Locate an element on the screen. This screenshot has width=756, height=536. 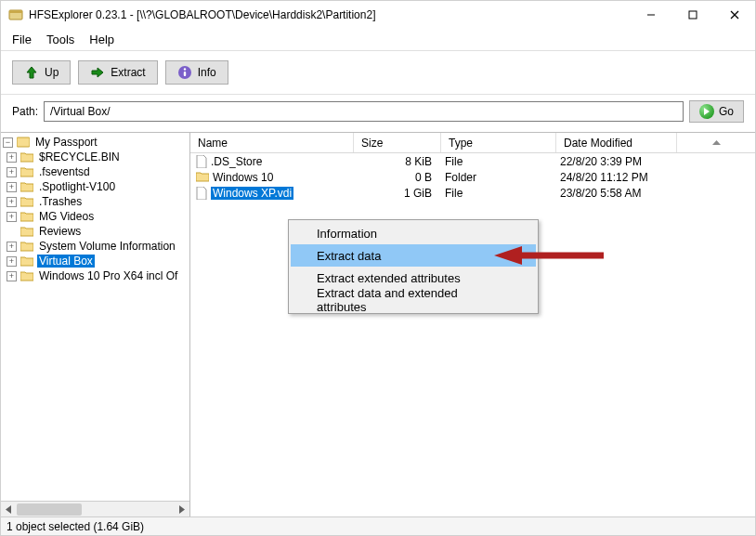
row-type: Folder is located at coordinates (499, 177).